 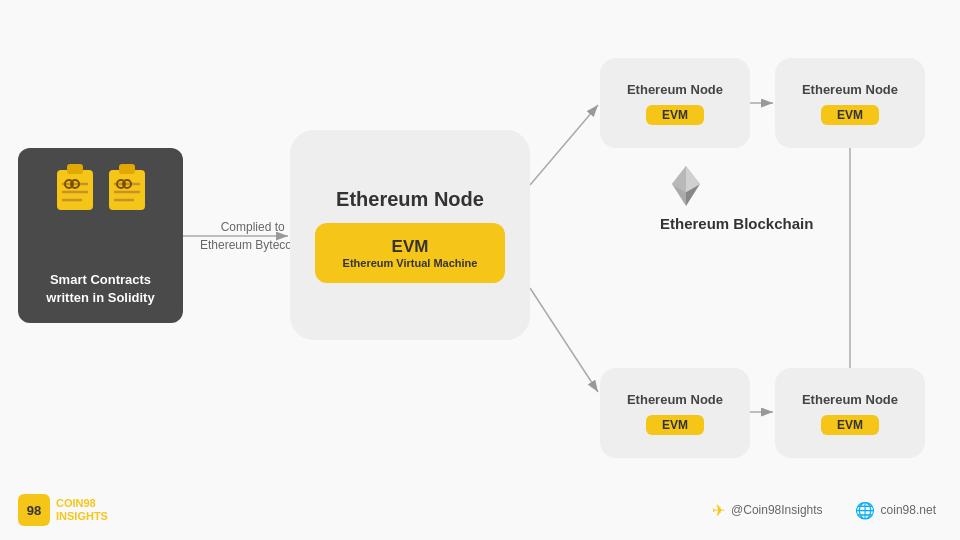 I want to click on node-bottom-left-title: Ethereum Node, so click(x=675, y=400).